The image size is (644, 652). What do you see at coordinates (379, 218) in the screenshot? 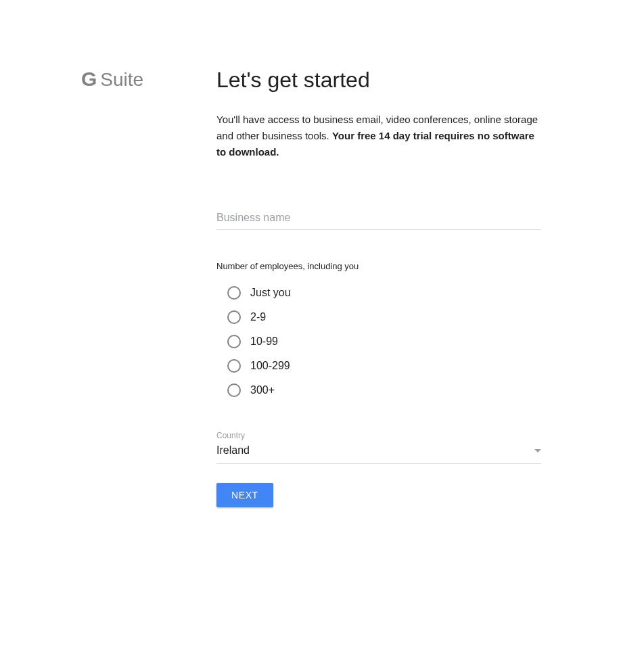
I see `business-name-input` at bounding box center [379, 218].